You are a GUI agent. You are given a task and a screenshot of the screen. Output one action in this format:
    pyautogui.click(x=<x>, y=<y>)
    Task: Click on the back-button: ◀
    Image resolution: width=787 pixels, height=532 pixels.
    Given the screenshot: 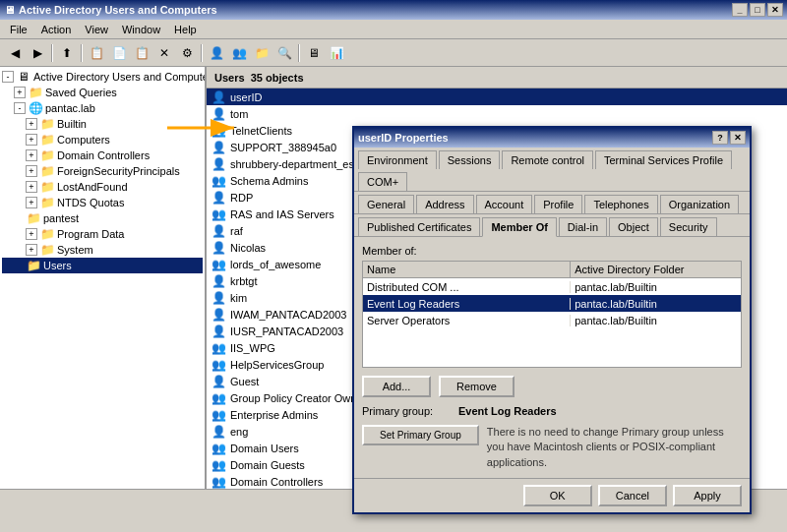 What is the action you would take?
    pyautogui.click(x=15, y=53)
    